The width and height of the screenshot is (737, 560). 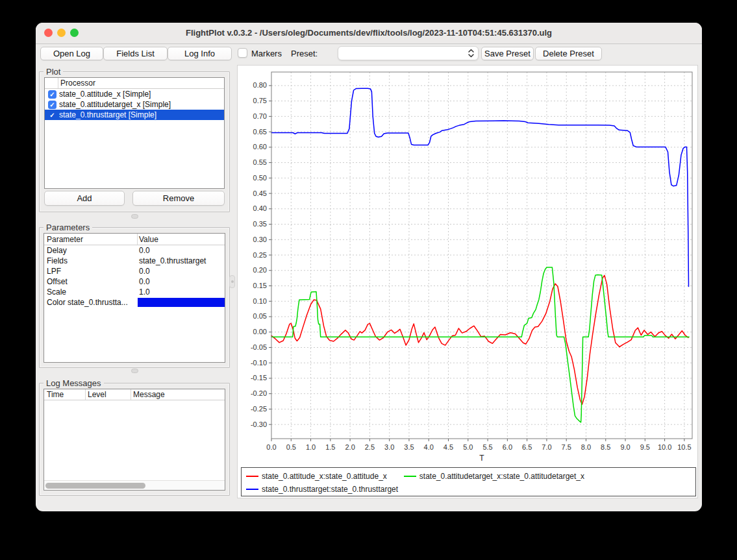 What do you see at coordinates (369, 33) in the screenshot?
I see `window-title: FlightPlot v.0.3.2 - /Users/oleg/Documen…` at bounding box center [369, 33].